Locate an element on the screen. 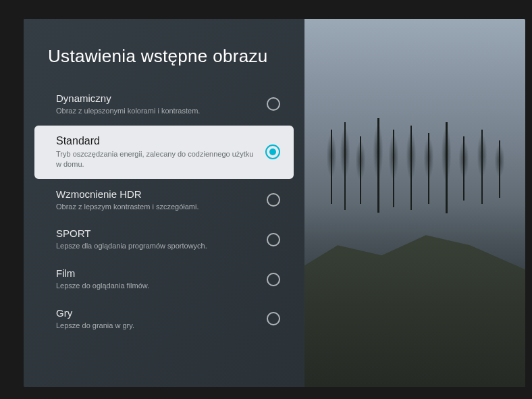 This screenshot has width=532, height=399. option-label: Dynamiczny is located at coordinates (156, 99).